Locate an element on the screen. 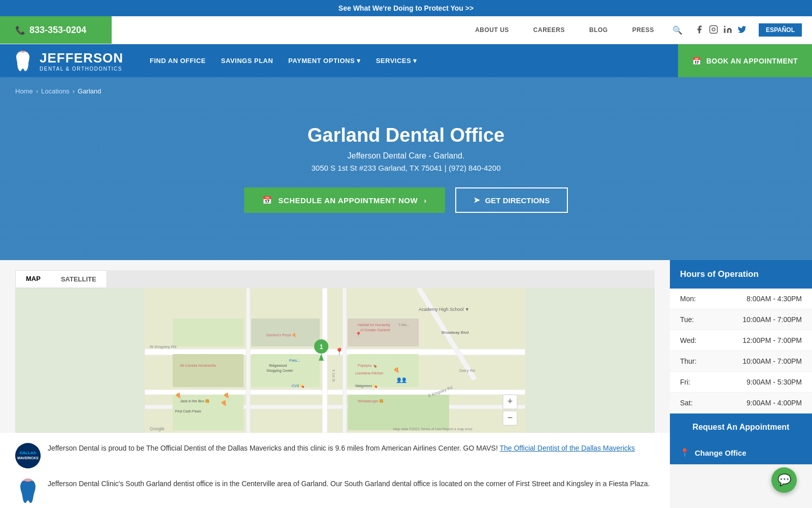 This screenshot has width=812, height=508. find-office-link: FIND AN OFFICE is located at coordinates (178, 61).